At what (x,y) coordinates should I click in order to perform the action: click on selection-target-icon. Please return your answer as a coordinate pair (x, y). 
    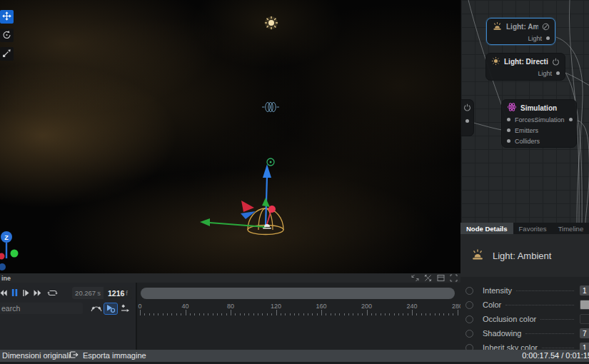
    Looking at the image, I should click on (271, 162).